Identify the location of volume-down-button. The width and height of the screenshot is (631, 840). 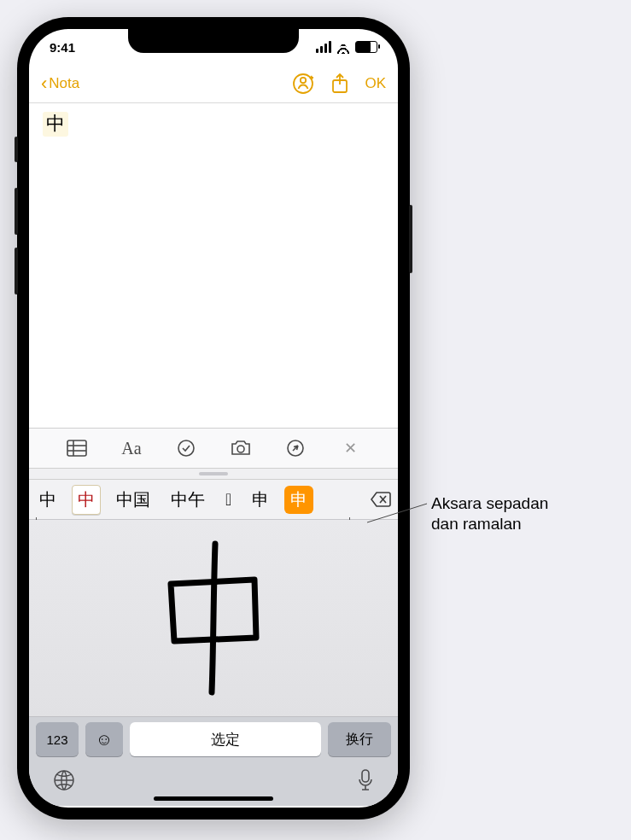
(16, 271).